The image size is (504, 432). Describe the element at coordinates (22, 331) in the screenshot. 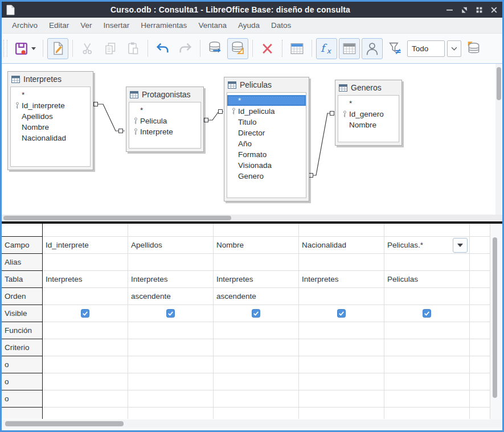

I see `row-header: Función` at that location.